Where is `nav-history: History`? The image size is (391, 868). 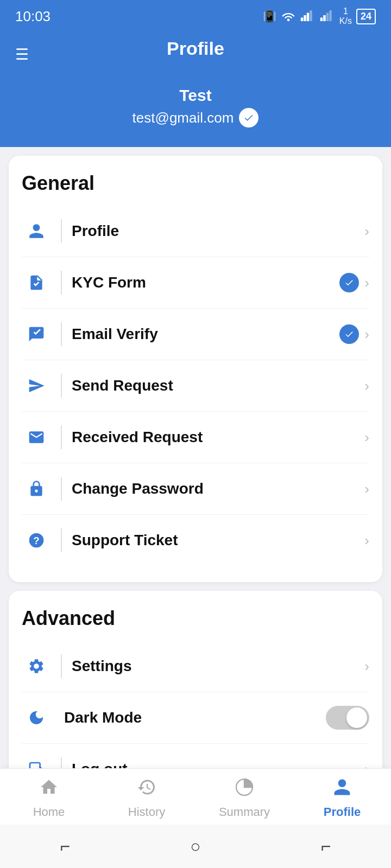 nav-history: History is located at coordinates (147, 799).